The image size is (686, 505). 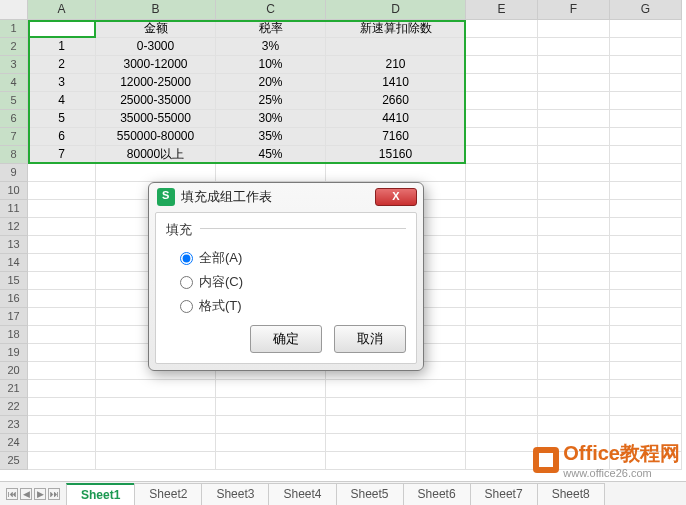 What do you see at coordinates (14, 101) in the screenshot?
I see `row-header: 5` at bounding box center [14, 101].